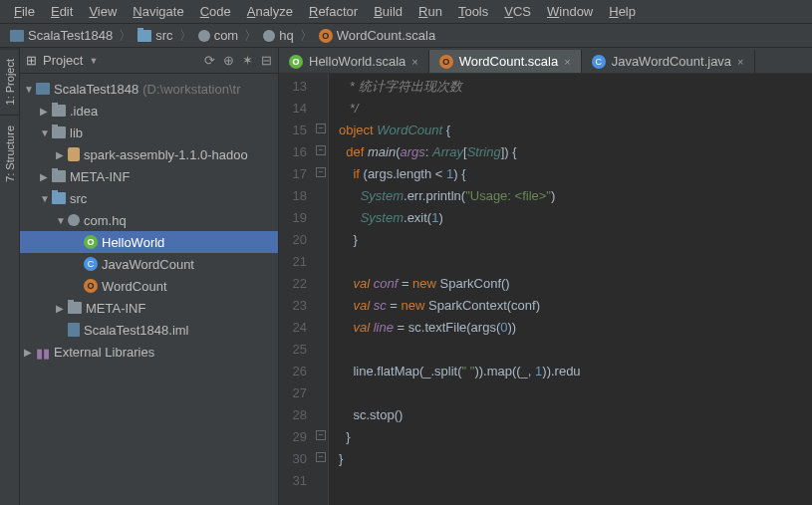  I want to click on line-number: 27, so click(293, 393).